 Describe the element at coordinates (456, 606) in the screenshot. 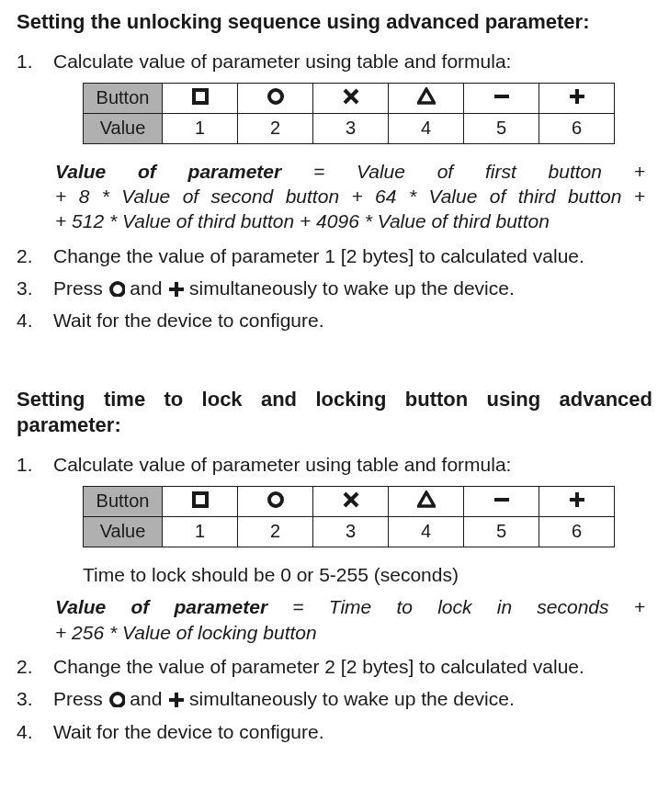

I see `s2-formula-l1: = Time to lock in seconds +` at that location.